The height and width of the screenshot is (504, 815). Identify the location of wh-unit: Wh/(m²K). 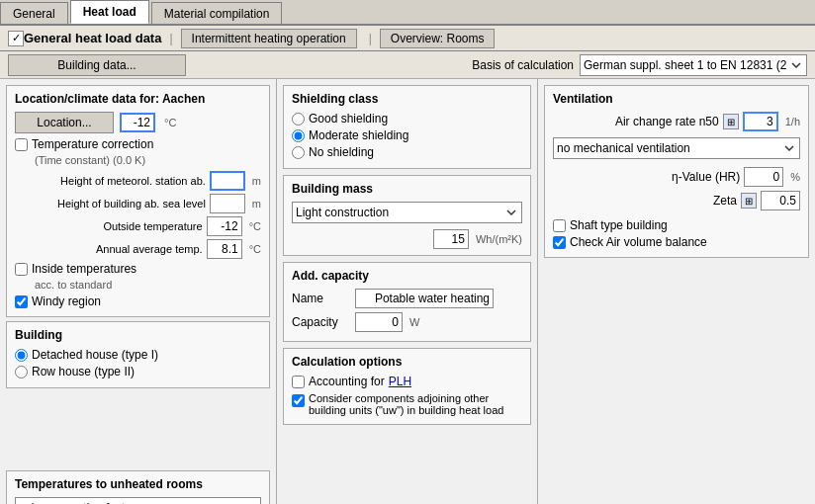
(498, 239).